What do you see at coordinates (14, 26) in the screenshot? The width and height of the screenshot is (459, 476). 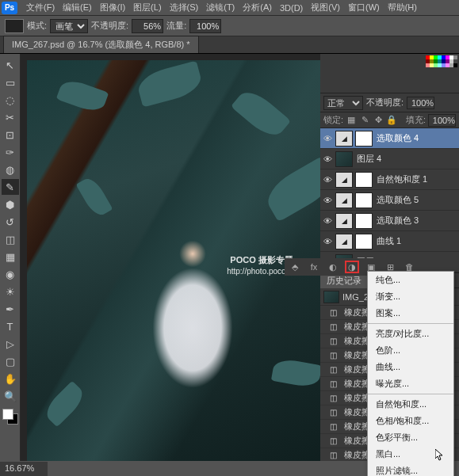 I see `brush-preview` at bounding box center [14, 26].